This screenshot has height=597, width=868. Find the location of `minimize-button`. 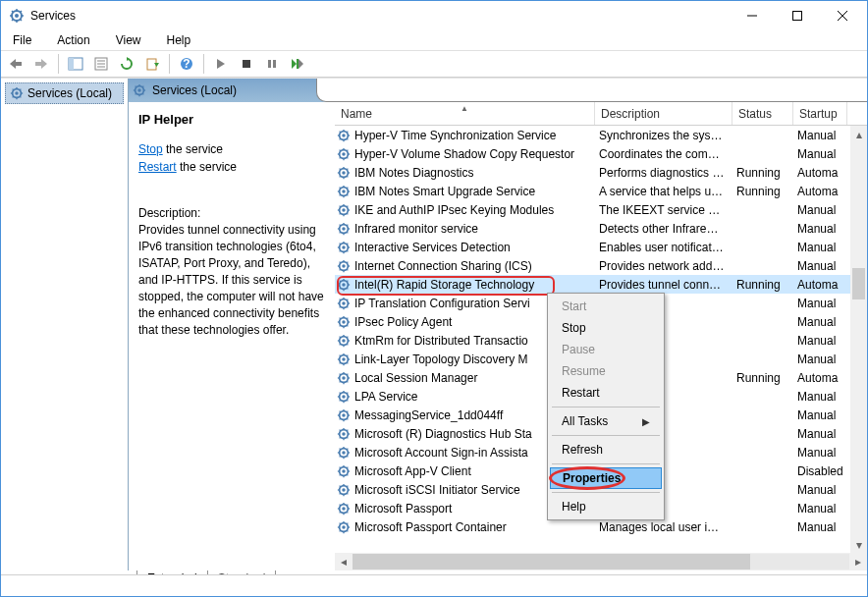

minimize-button is located at coordinates (752, 16).